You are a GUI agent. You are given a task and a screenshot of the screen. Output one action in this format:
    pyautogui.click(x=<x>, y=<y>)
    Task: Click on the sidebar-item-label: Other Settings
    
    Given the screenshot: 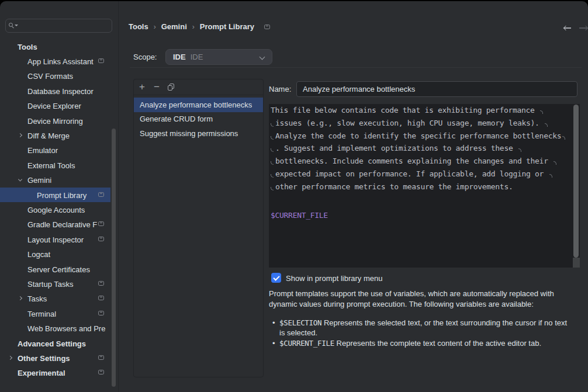 What is the action you would take?
    pyautogui.click(x=44, y=358)
    